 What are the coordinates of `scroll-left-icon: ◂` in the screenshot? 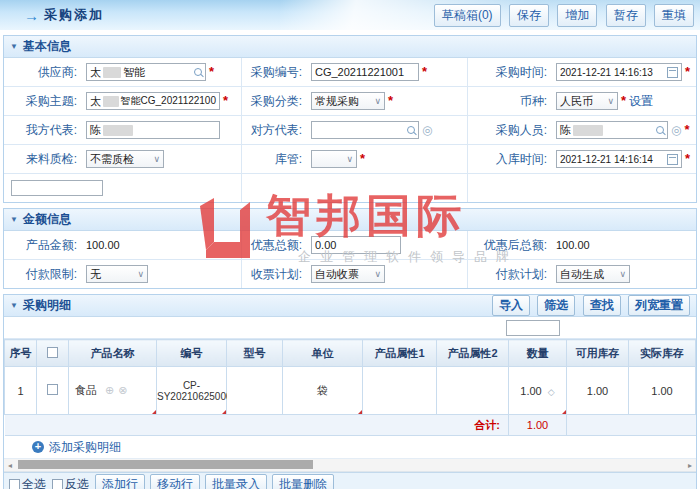 It's located at (10, 466).